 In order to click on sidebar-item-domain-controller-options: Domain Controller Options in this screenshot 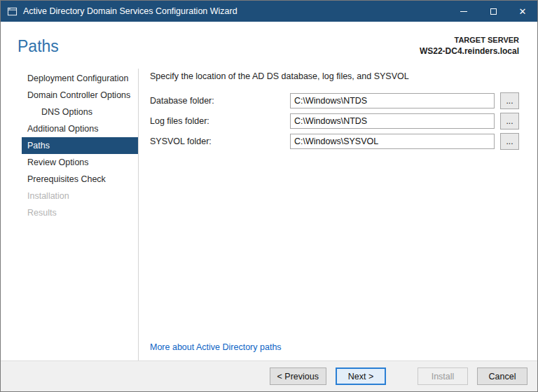, I will do `click(80, 95)`.